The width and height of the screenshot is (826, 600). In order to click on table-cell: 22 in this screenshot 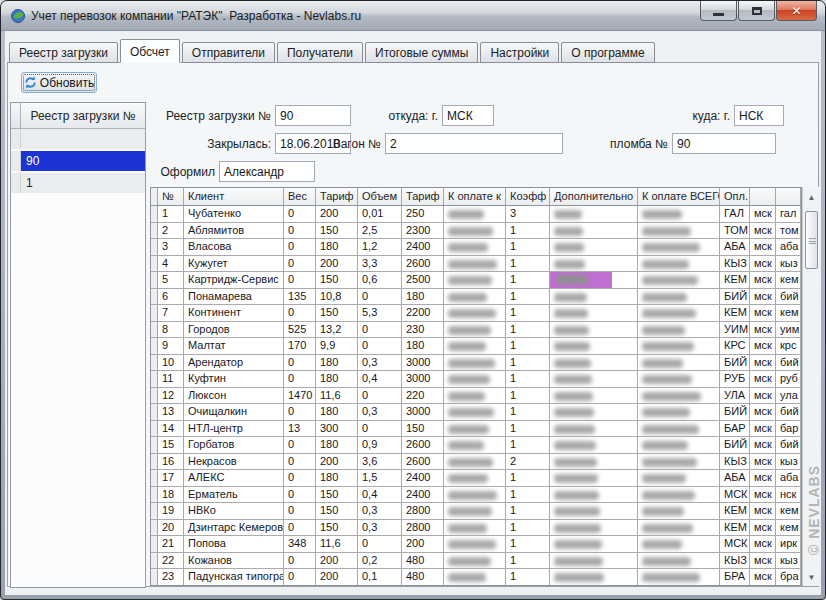, I will do `click(171, 561)`.